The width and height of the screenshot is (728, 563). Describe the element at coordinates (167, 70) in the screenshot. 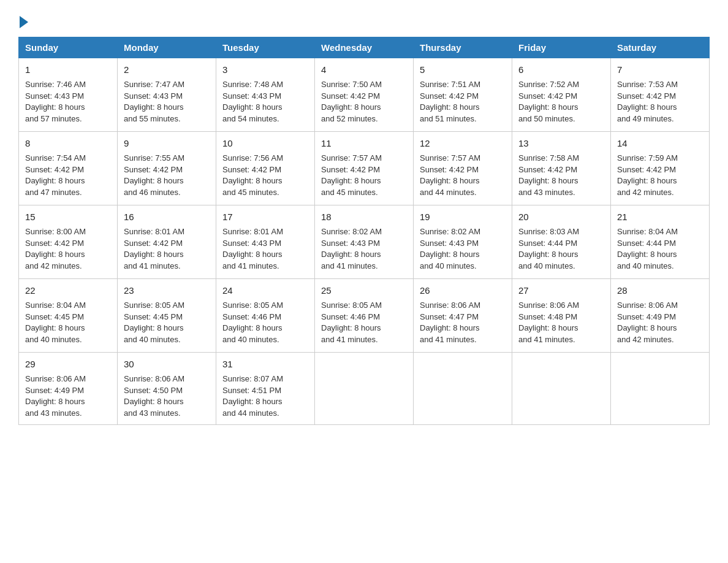

I see `day-number: 2` at that location.